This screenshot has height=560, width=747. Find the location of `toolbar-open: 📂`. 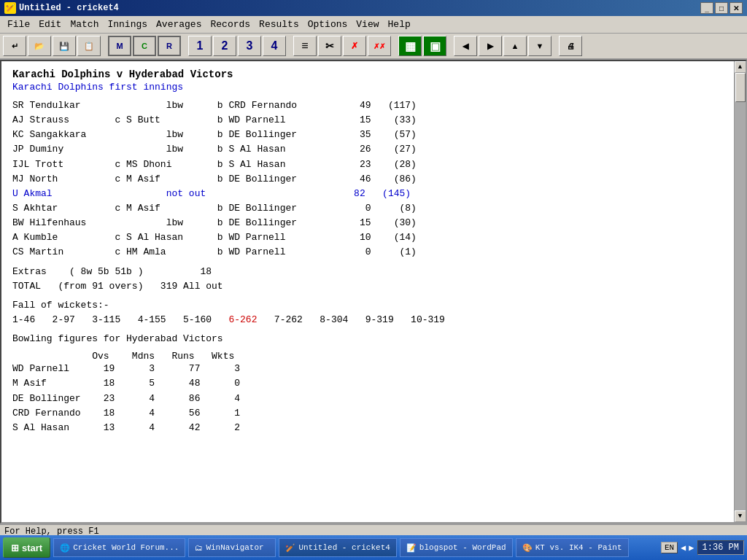

toolbar-open: 📂 is located at coordinates (39, 46).